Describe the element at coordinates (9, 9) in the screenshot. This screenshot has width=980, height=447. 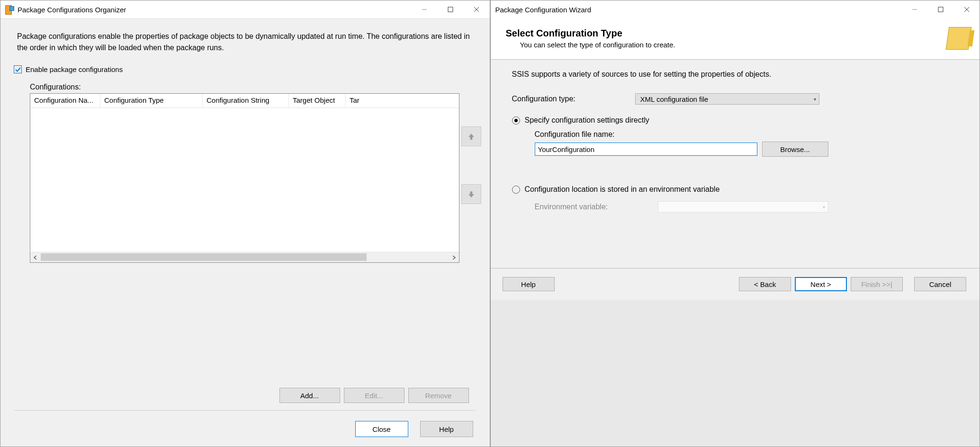
I see `app-icon` at that location.